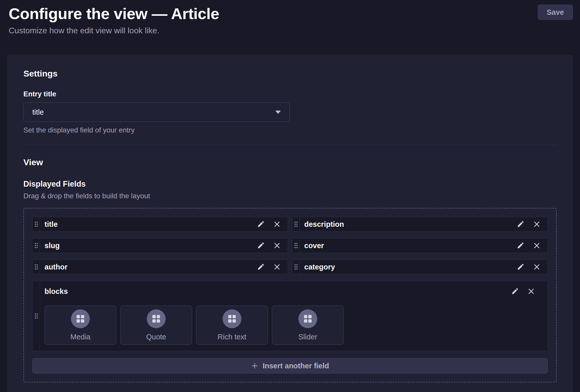 The image size is (580, 392). I want to click on save-button: Save, so click(555, 12).